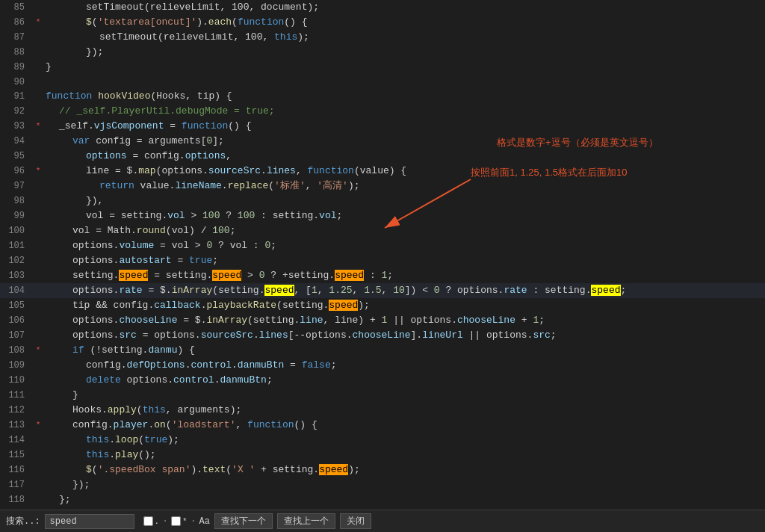 Image resolution: width=765 pixels, height=532 pixels. Describe the element at coordinates (403, 246) in the screenshot. I see `code-line: options.volume = vol > 0 ? vol : 0;` at that location.